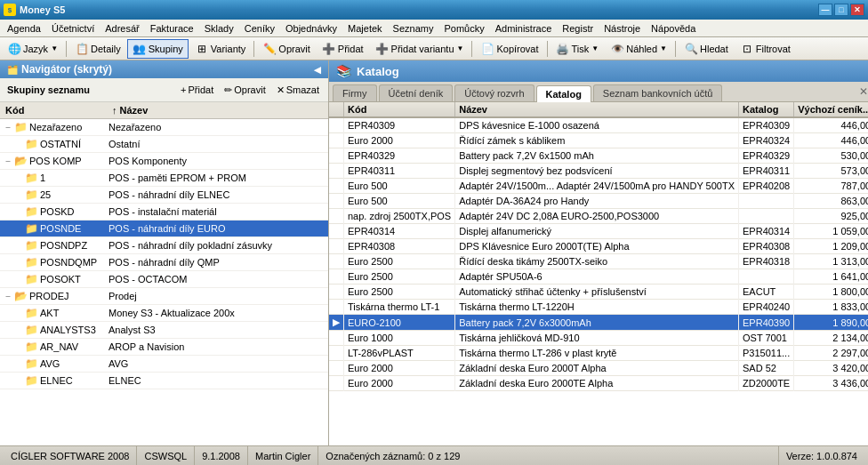  Describe the element at coordinates (164, 212) in the screenshot. I see `tree-row: 📁 POSKD POS - instalační materiál` at that location.